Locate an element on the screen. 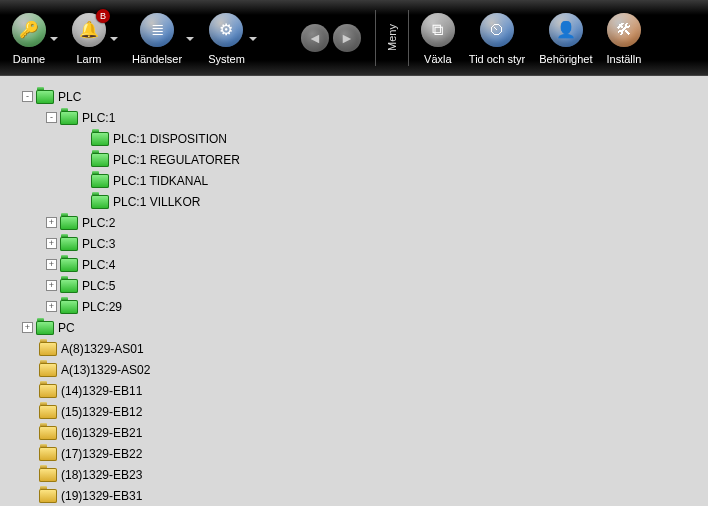  tree-node: A(13)1329-AS02 is located at coordinates (354, 370).